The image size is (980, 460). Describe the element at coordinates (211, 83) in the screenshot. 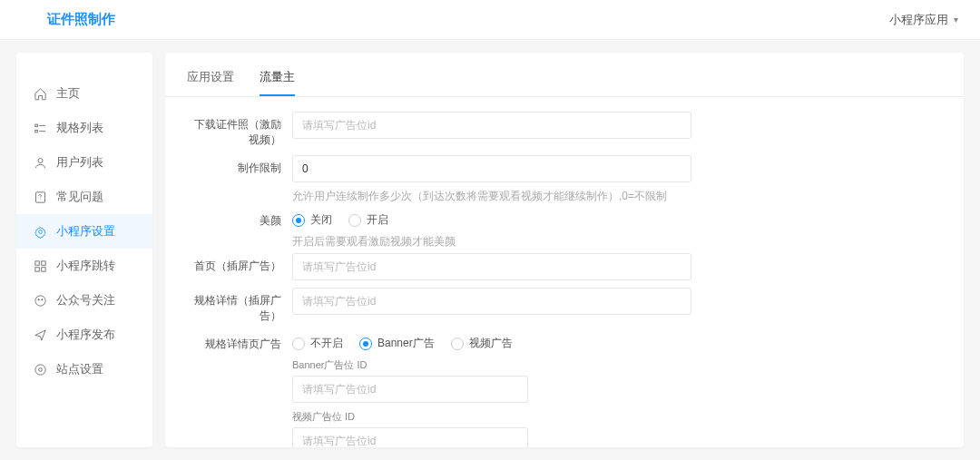

I see `tab-app-settings: 应用设置` at that location.